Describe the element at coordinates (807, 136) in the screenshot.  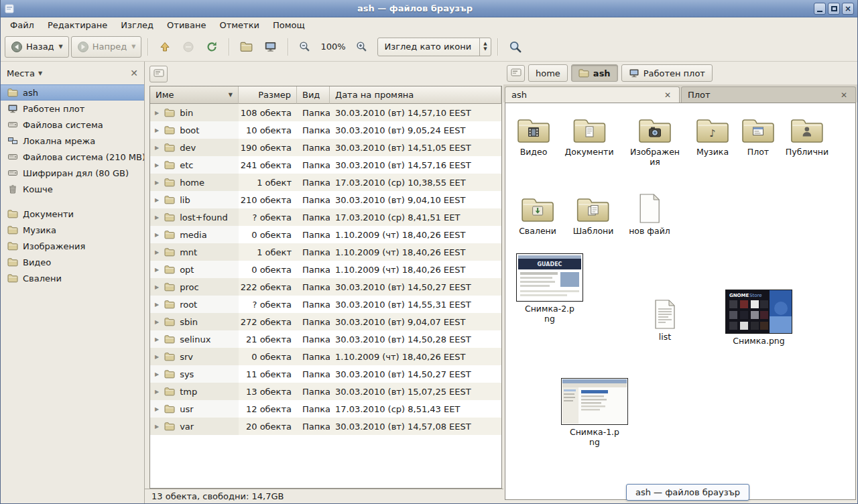
I see `icon-view-item: Публични` at that location.